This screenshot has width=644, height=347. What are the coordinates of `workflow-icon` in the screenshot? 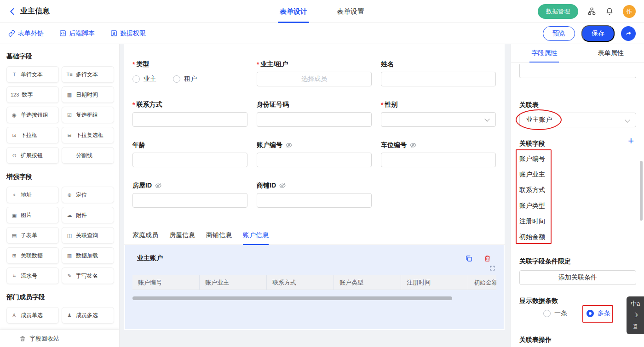 It's located at (592, 11).